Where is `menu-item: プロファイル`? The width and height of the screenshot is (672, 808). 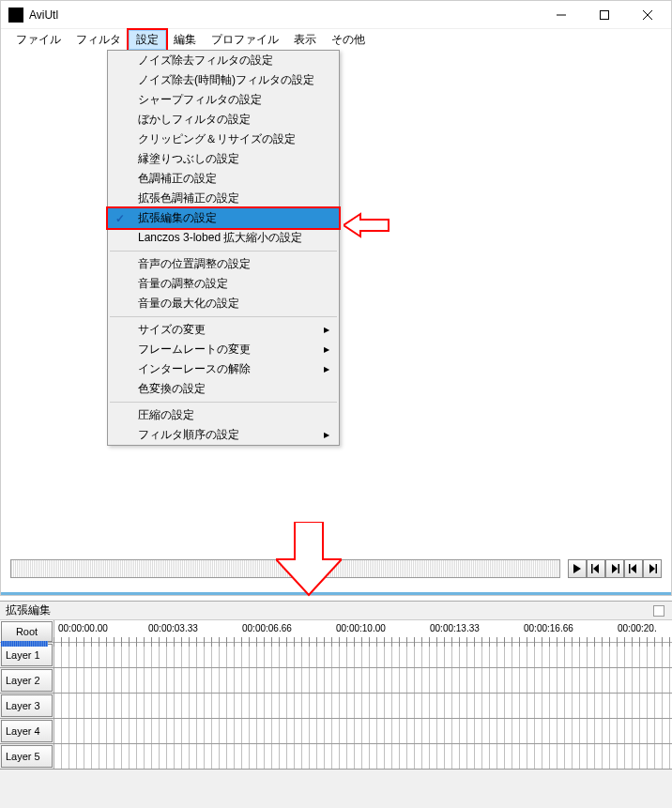
menu-item: プロファイル is located at coordinates (245, 39).